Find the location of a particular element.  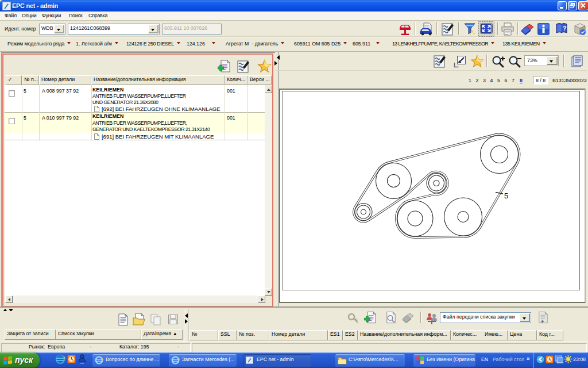

svg-text: 5 is located at coordinates (506, 195).